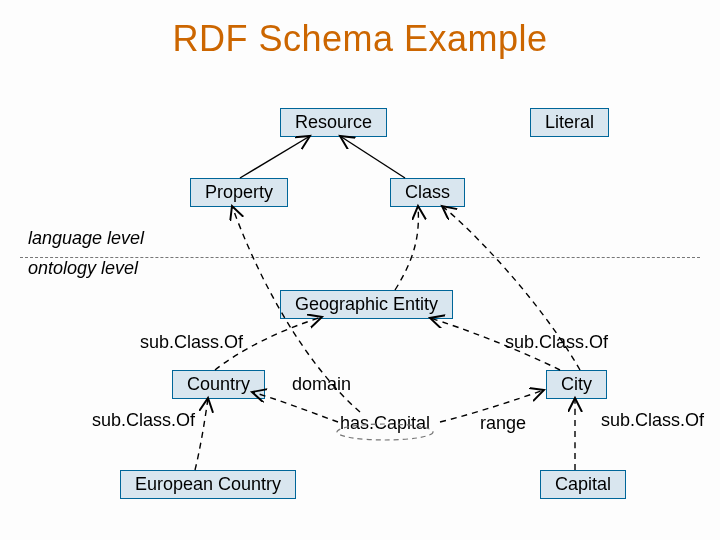 The height and width of the screenshot is (540, 720). What do you see at coordinates (428, 192) in the screenshot?
I see `node-class: Class` at bounding box center [428, 192].